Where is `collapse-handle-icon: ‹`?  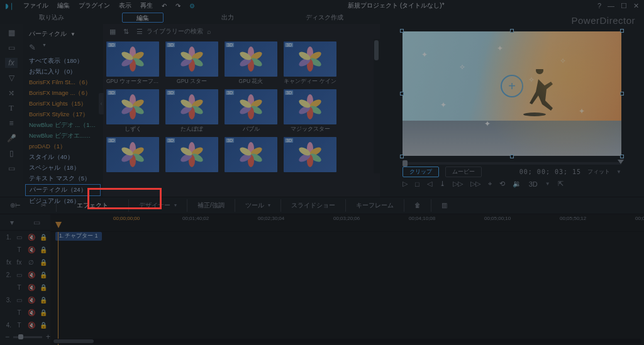 collapse-handle-icon: ‹ is located at coordinates (101, 104).